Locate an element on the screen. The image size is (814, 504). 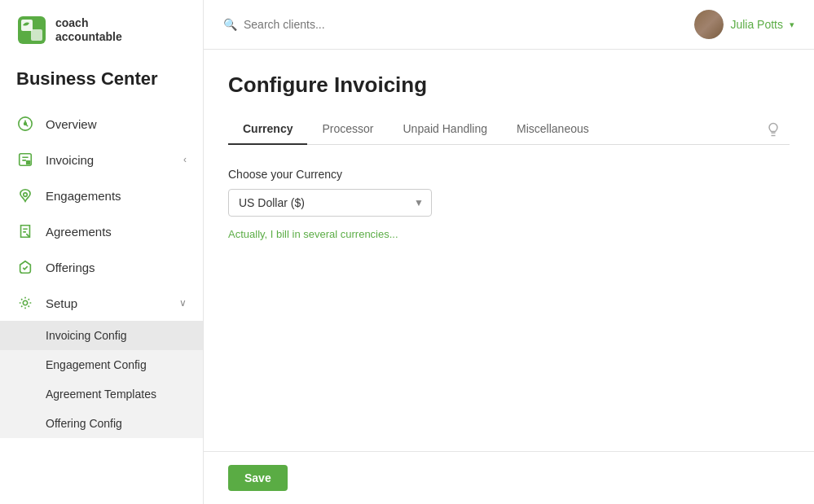
tab-unpaid-handling: Unpaid Handling is located at coordinates (446, 129).